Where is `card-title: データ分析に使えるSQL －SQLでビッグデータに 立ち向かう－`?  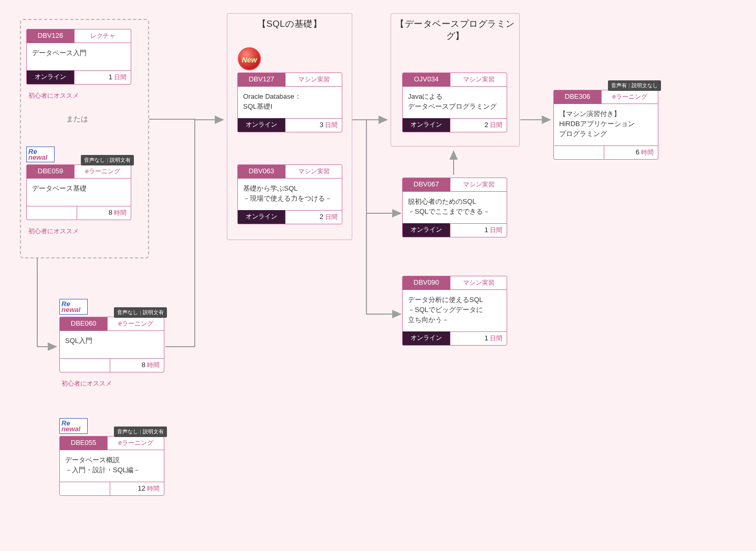 card-title: データ分析に使えるSQL －SQLでビッグデータに 立ち向かう－ is located at coordinates (455, 311).